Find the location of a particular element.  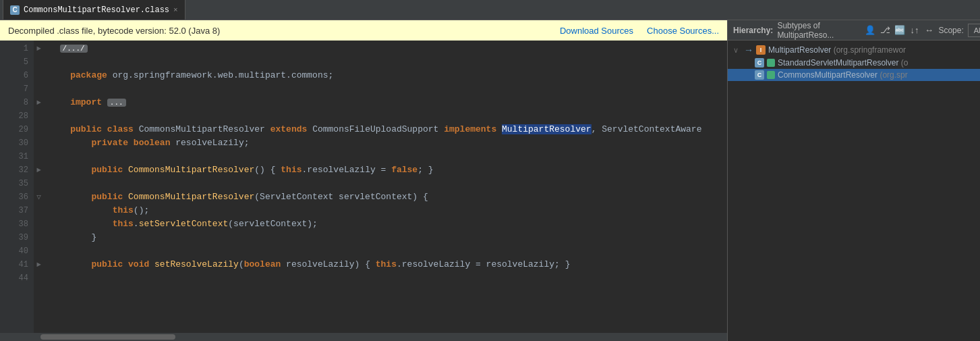

notice-bar: Decompiled .class file, bytecode version… is located at coordinates (364, 30).